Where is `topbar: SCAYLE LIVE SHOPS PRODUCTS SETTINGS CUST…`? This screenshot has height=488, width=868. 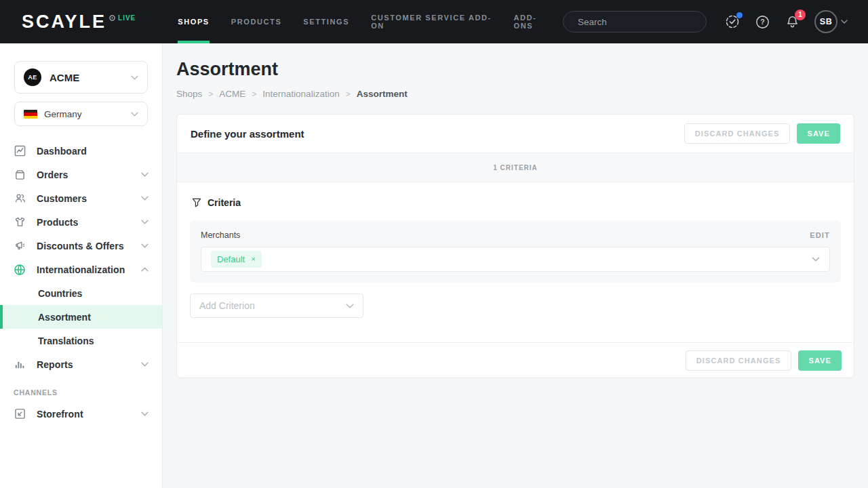 topbar: SCAYLE LIVE SHOPS PRODUCTS SETTINGS CUST… is located at coordinates (434, 22).